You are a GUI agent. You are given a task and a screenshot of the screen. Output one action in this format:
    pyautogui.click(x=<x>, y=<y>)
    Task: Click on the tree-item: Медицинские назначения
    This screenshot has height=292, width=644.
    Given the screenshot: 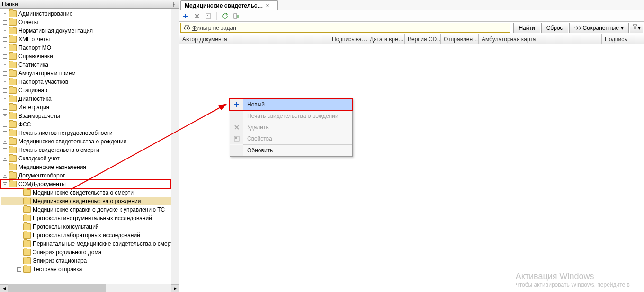 What is the action you would take?
    pyautogui.click(x=86, y=167)
    